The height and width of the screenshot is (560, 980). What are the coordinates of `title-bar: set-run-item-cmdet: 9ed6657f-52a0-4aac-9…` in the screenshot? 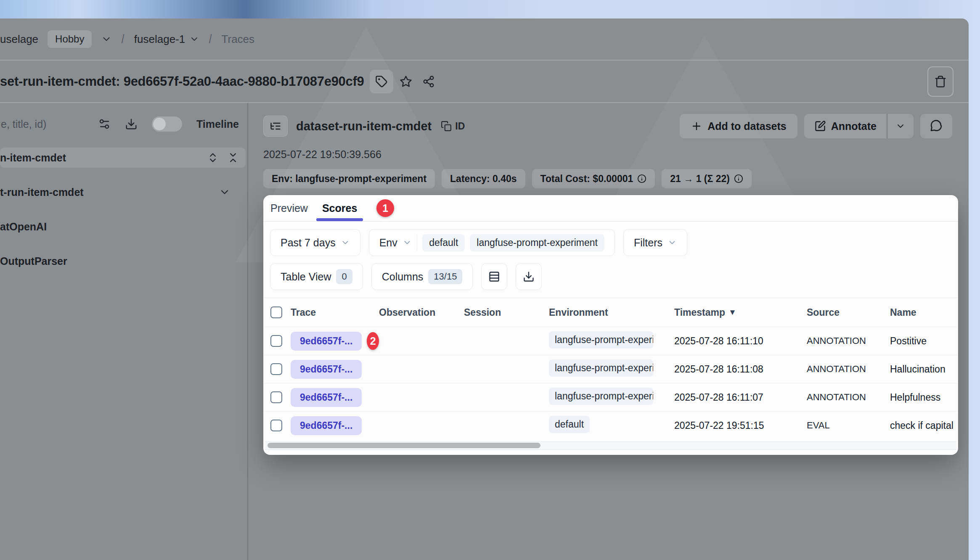 It's located at (485, 82).